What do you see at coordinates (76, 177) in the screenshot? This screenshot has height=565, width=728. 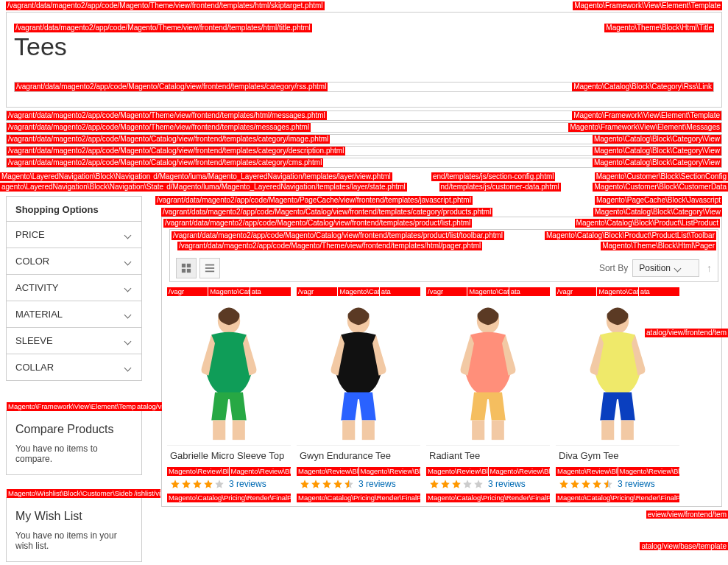 I see `hint-nav1-left: Magento\LayeredNavigation\Block\Navigati…` at bounding box center [76, 177].